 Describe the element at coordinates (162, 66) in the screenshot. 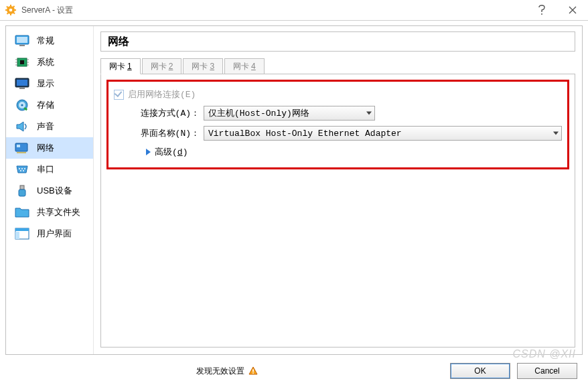

I see `tab-adapter-2: 网卡 2` at that location.